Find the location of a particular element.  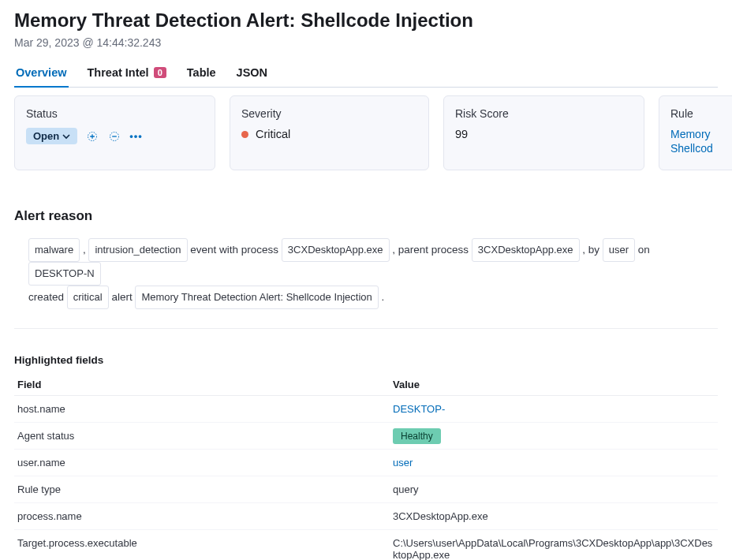

tab-json: JSON is located at coordinates (252, 73).